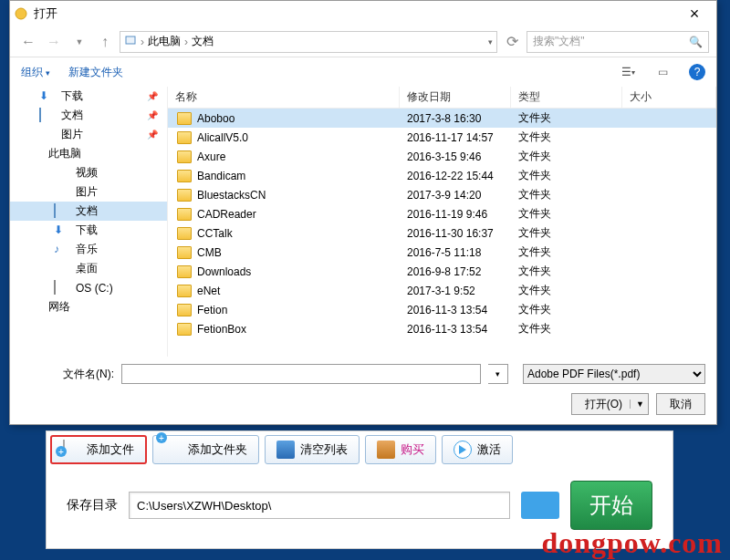 This screenshot has height=560, width=730. What do you see at coordinates (442, 252) in the screenshot?
I see `file-row: CMB2016-7-5 11:18文件夹` at bounding box center [442, 252].